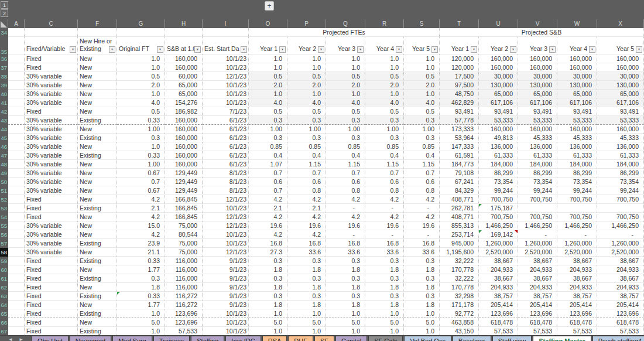  I want to click on cell-T49: 79,108, so click(459, 173).